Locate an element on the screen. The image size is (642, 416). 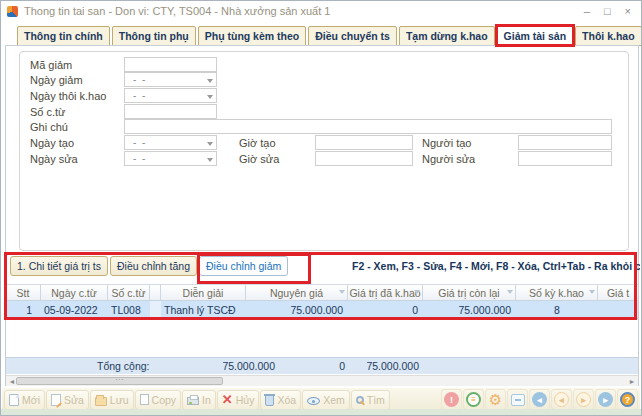
toolbar-right-group: ! ≡ ⚙ ◂ ◂ ▸ ▸ ? is located at coordinates (540, 400).